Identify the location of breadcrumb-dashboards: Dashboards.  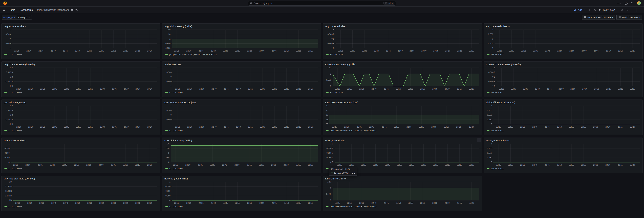
(26, 10).